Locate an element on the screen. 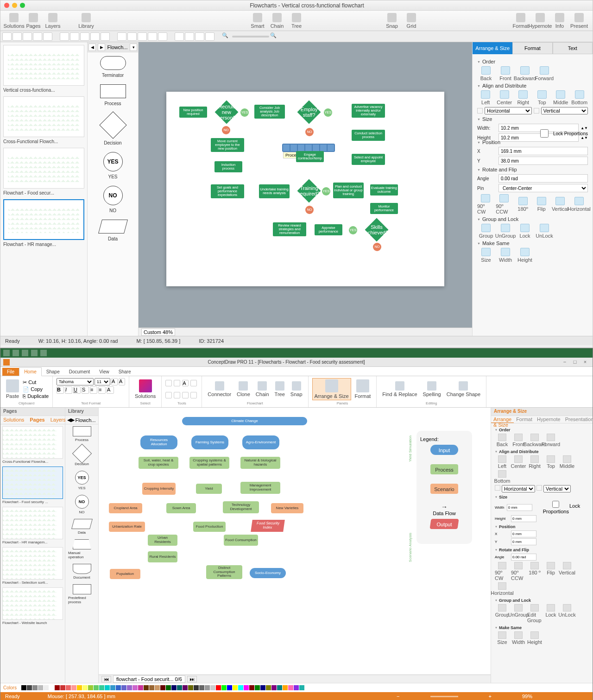 Image resolution: width=593 pixels, height=700 pixels. line-tool-icon is located at coordinates (48, 37).